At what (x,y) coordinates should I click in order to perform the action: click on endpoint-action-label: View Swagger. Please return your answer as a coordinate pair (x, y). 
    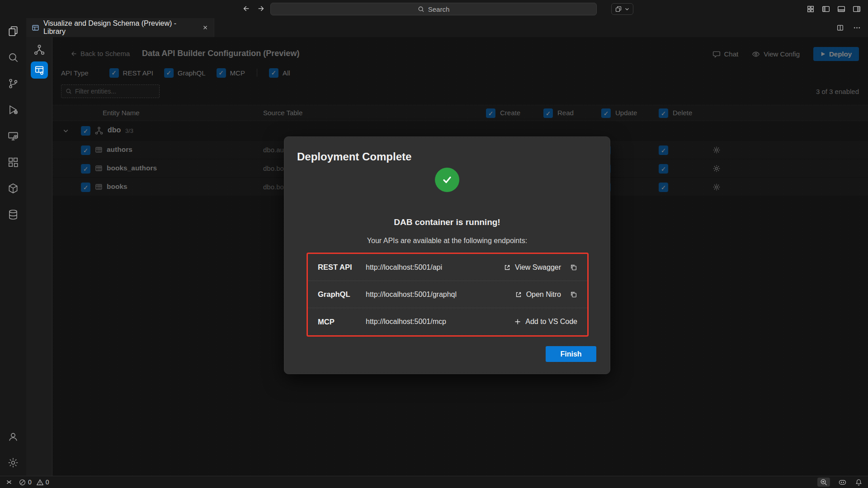
    Looking at the image, I should click on (538, 267).